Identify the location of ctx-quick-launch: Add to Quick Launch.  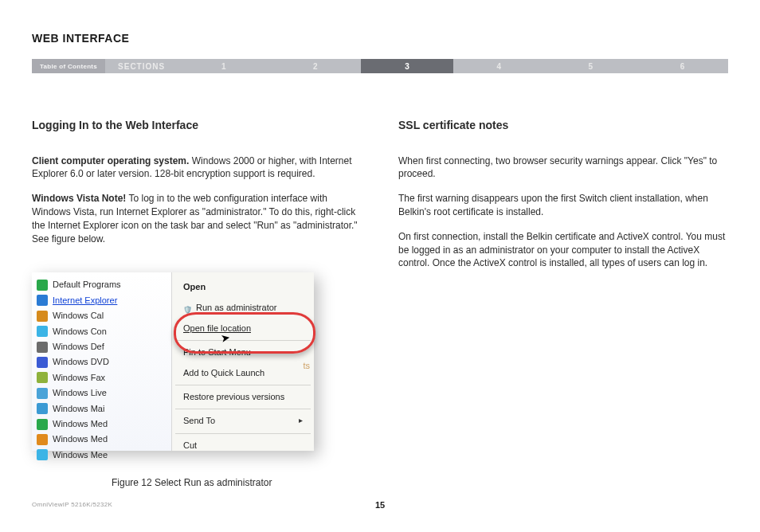
(243, 373).